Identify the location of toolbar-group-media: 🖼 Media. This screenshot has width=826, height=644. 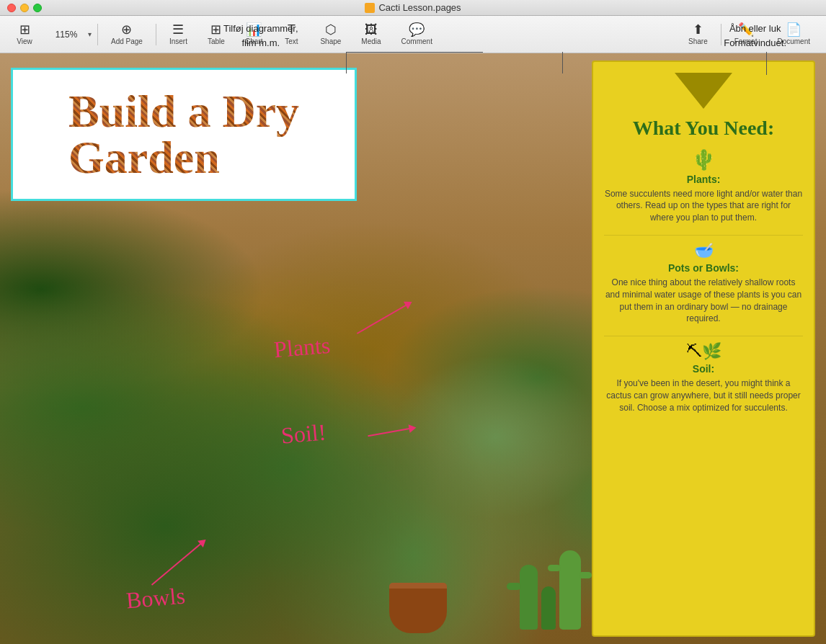
(370, 35).